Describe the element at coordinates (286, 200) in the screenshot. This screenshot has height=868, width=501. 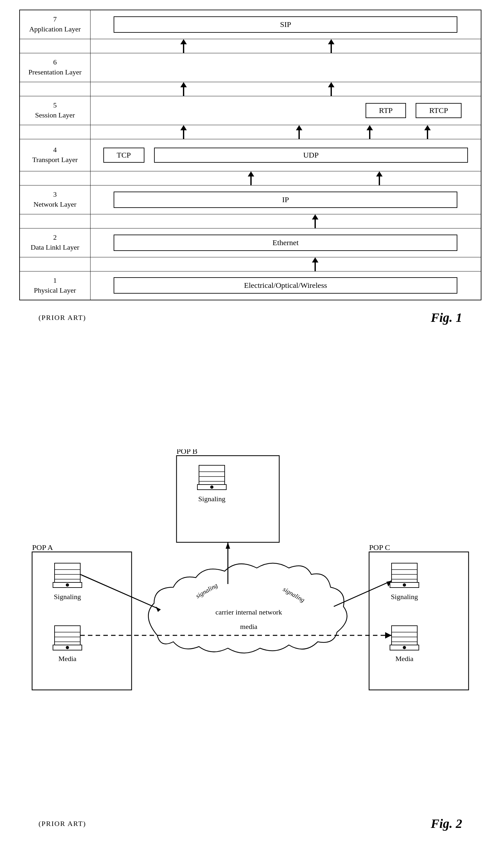
I see `layer-3-content: IP` at that location.